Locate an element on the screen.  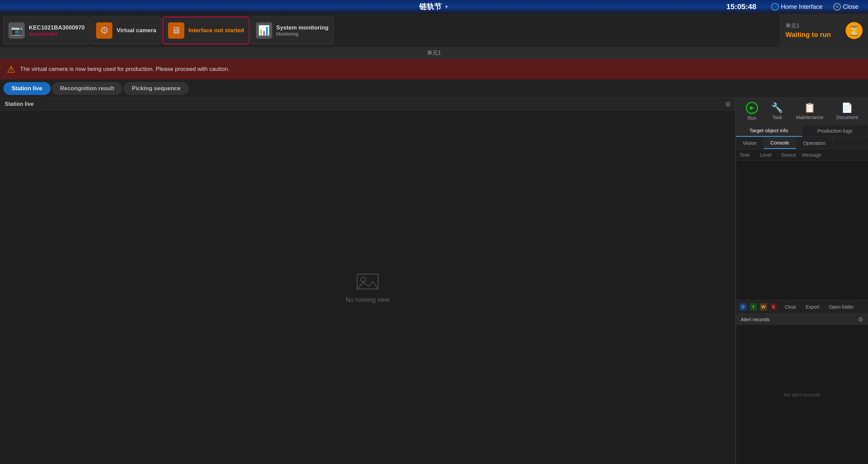
filter-badge-d: D is located at coordinates (743, 307).